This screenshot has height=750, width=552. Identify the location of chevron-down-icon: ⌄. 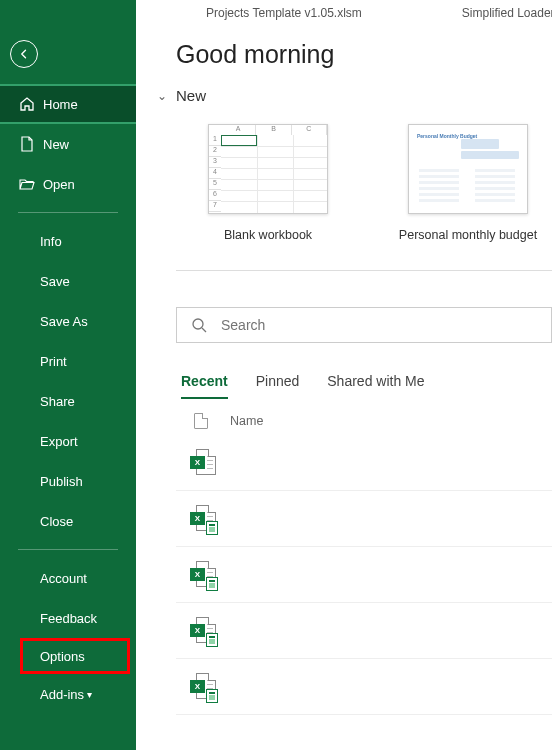
(162, 96).